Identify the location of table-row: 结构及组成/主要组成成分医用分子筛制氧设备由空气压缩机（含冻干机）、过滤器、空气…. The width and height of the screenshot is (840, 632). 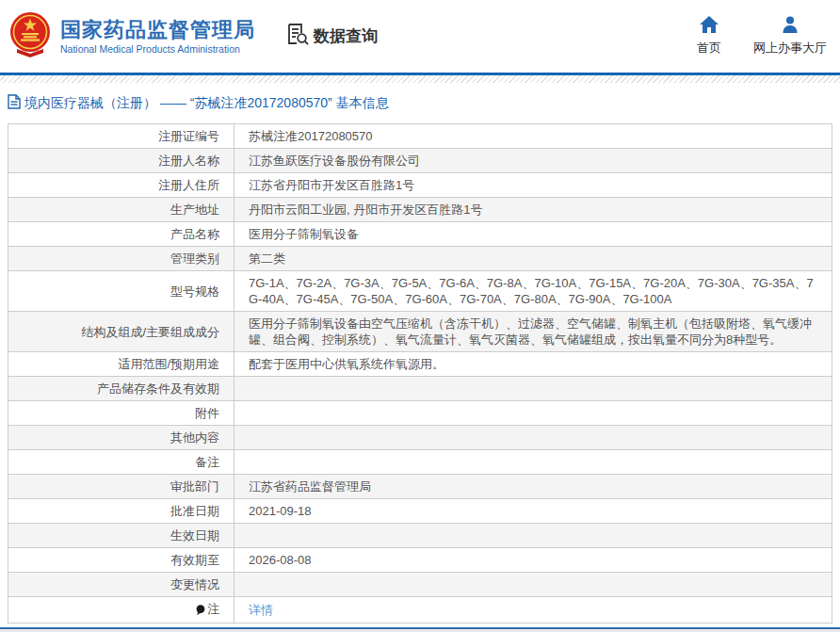
(420, 332).